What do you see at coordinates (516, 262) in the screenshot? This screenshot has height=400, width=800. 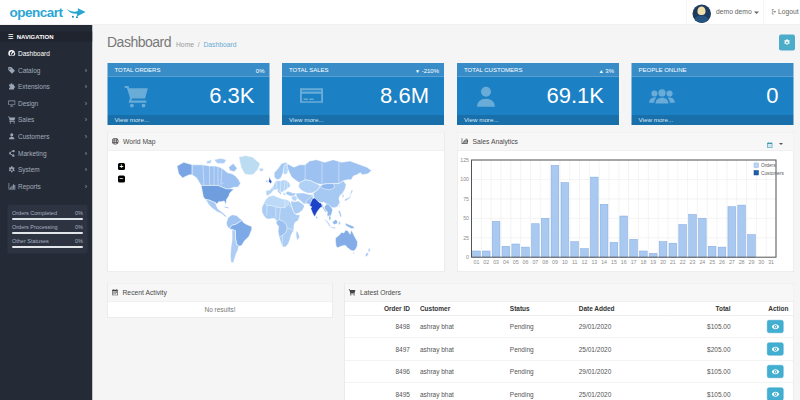 I see `svg-text: 05` at bounding box center [516, 262].